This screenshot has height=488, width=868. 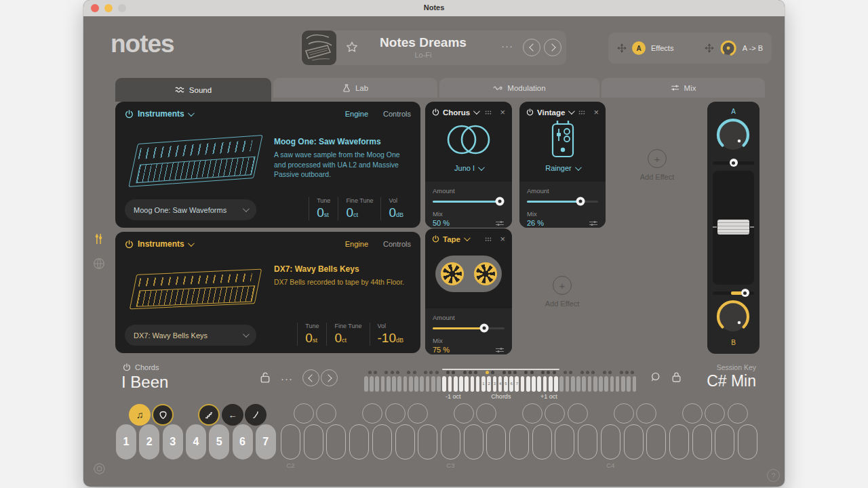 I want to click on globe-icon, so click(x=99, y=264).